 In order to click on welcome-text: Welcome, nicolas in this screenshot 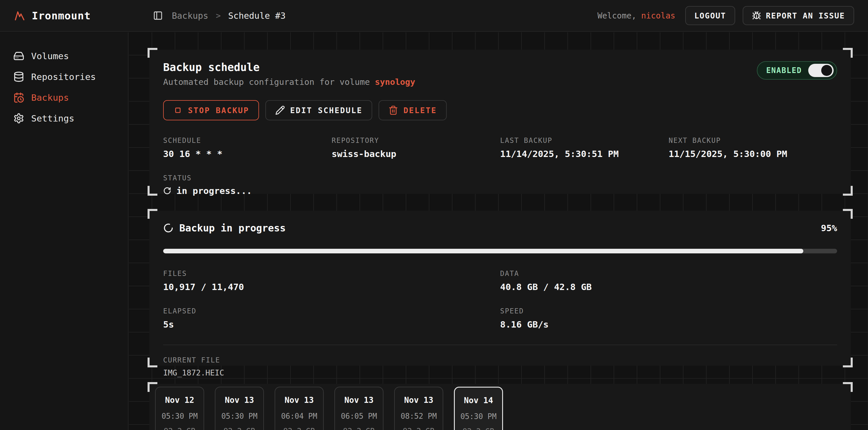, I will do `click(636, 16)`.